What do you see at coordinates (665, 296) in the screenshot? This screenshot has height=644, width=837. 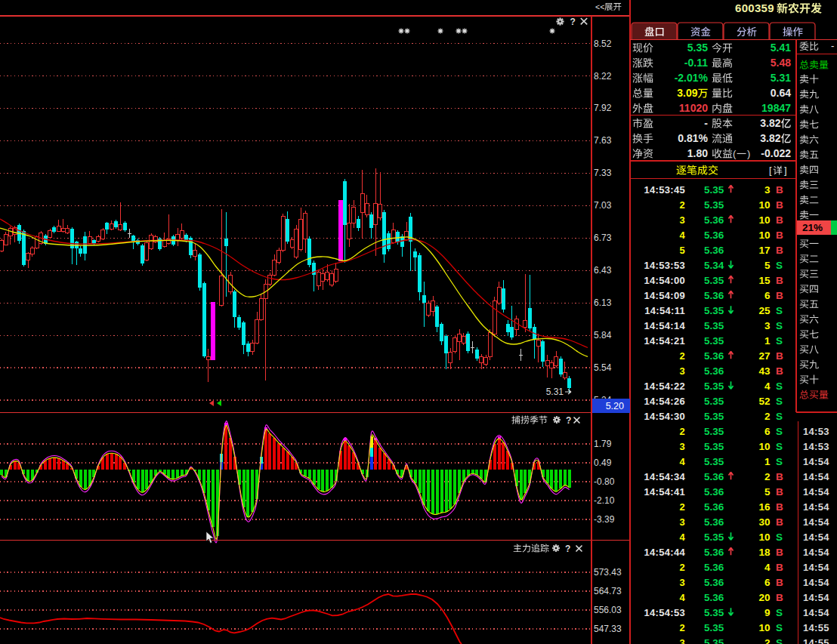 I see `svg-text: 14:54:09` at bounding box center [665, 296].